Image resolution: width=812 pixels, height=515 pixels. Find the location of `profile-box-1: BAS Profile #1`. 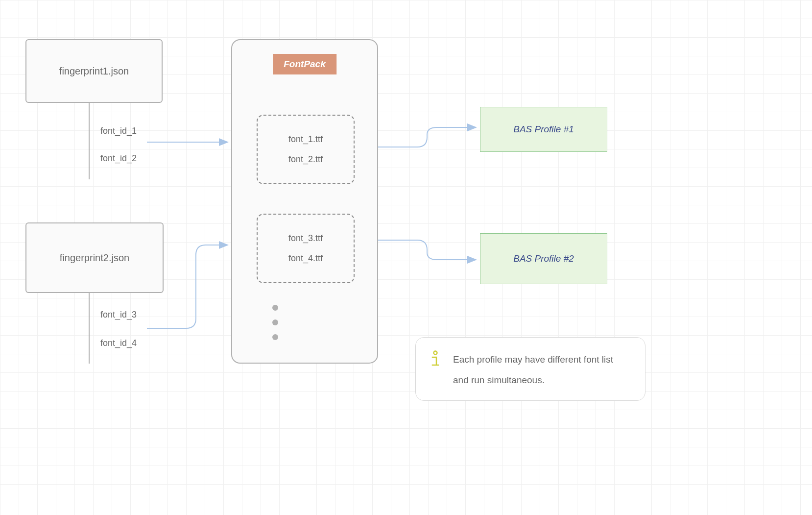

profile-box-1: BAS Profile #1 is located at coordinates (544, 129).